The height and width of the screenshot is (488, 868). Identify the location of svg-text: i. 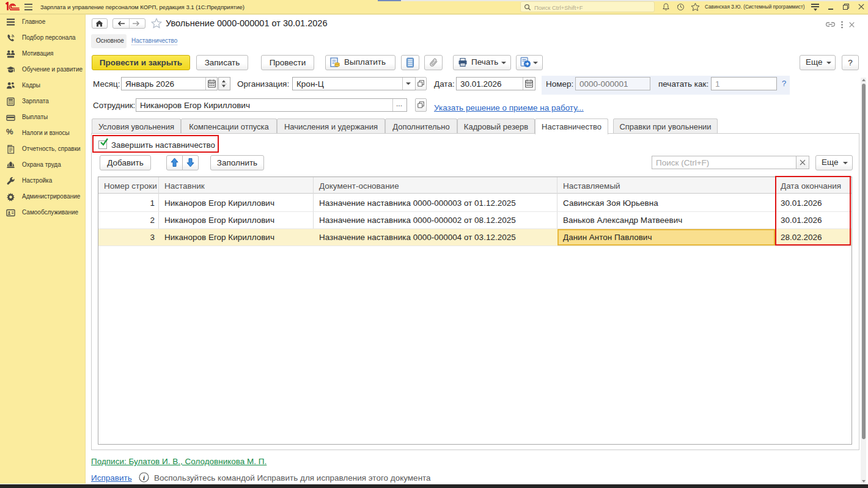
(144, 478).